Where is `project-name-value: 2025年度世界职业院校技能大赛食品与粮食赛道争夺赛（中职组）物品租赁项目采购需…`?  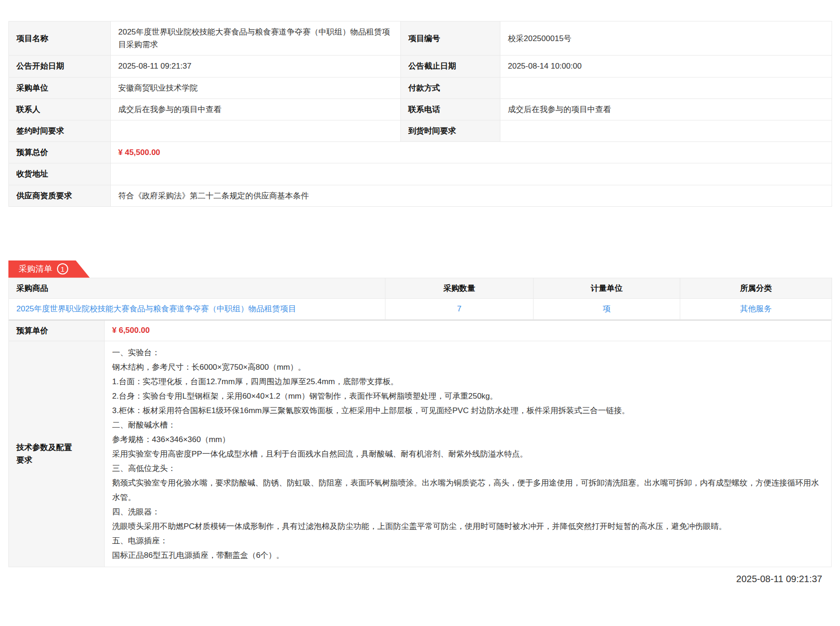 project-name-value: 2025年度世界职业院校技能大赛食品与粮食赛道争夺赛（中职组）物品租赁项目采购需… is located at coordinates (256, 38).